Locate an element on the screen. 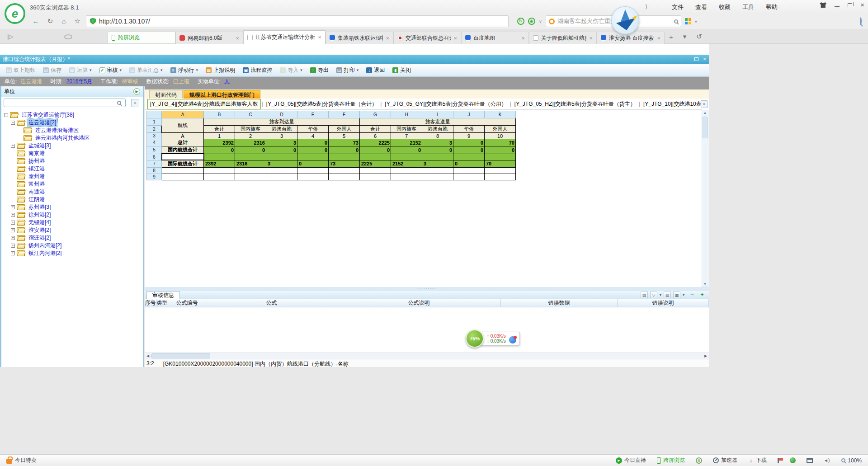 Image resolution: width=868 pixels, height=466 pixels. grid-cell: 70 is located at coordinates (500, 143).